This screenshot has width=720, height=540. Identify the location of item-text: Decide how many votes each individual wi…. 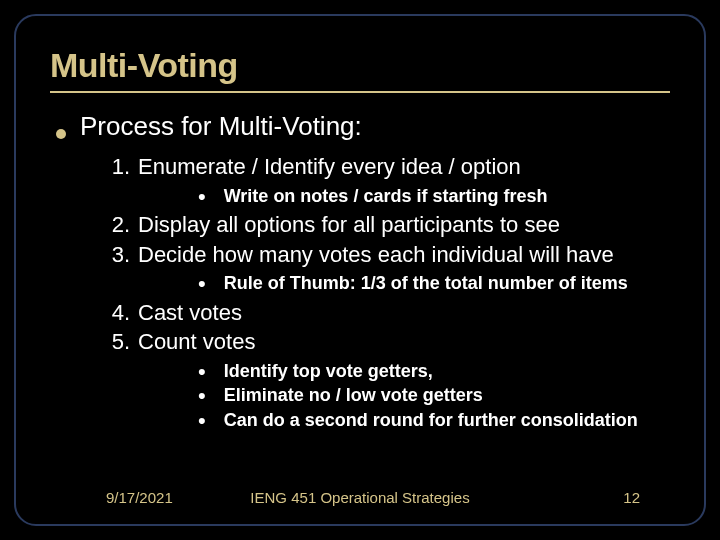
(376, 255).